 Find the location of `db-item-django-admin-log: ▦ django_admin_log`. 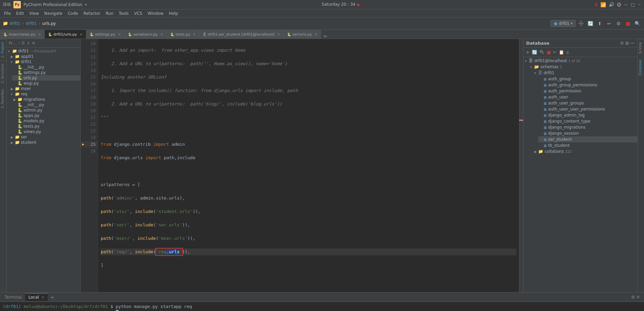

db-item-django-admin-log: ▦ django_admin_log is located at coordinates (588, 115).